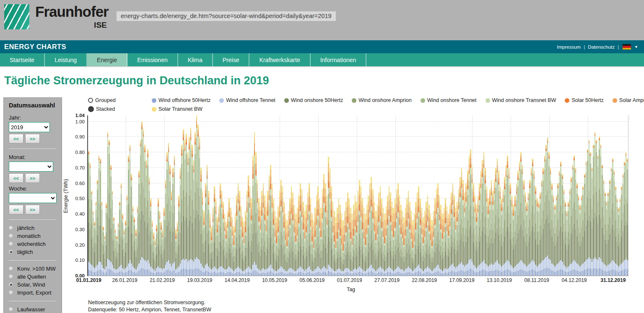  What do you see at coordinates (33, 310) in the screenshot?
I see `radio-laufwasser: Laufwasser` at bounding box center [33, 310].